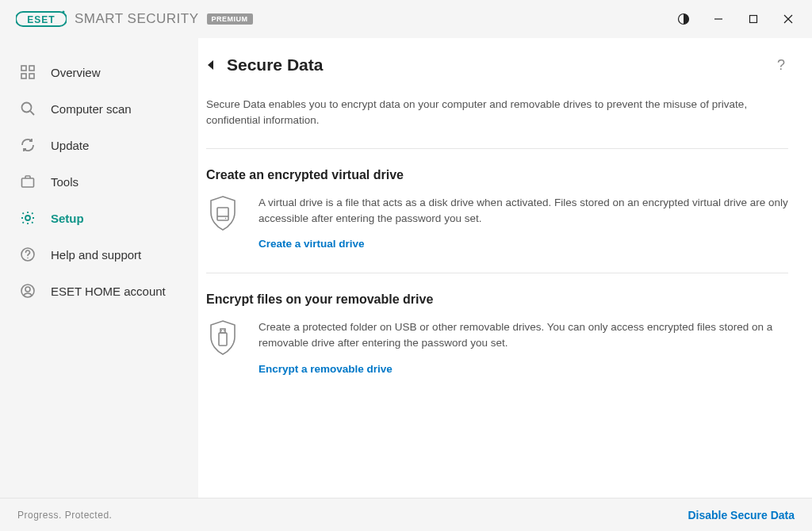 The image size is (812, 531). I want to click on section-removable-drive: Create a protected folder on USB or othe…, so click(497, 347).